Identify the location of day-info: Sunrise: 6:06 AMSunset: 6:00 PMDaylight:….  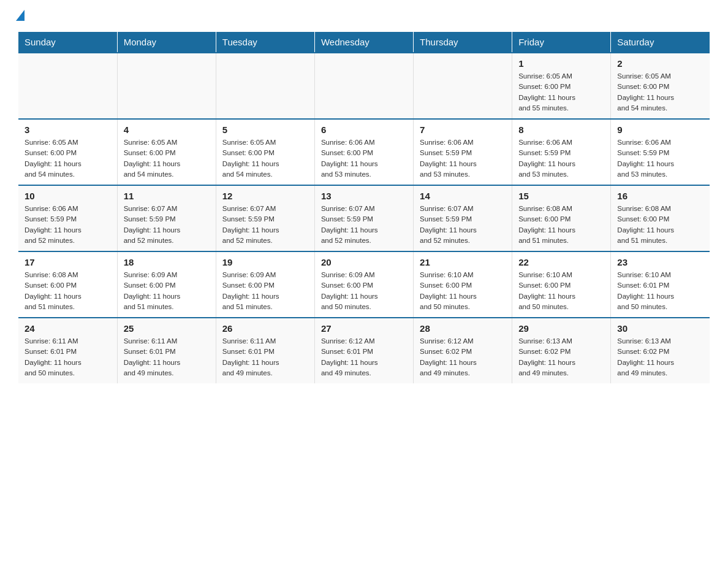
(364, 158).